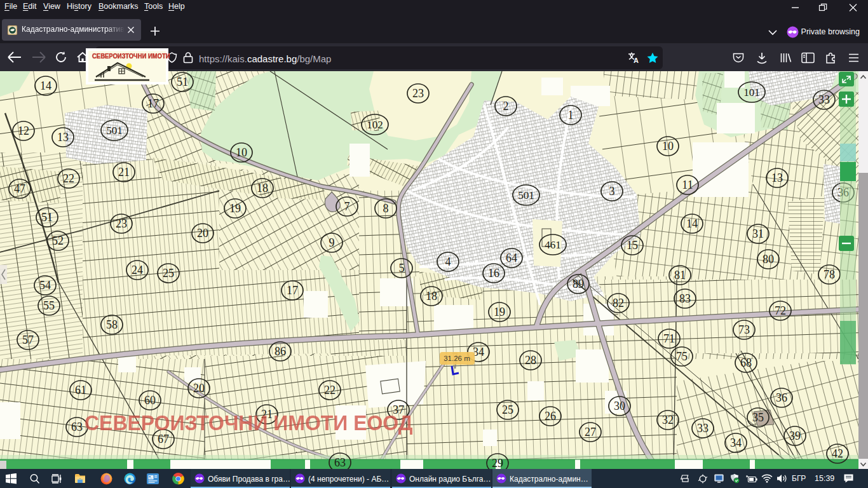  What do you see at coordinates (347, 207) in the screenshot?
I see `svg-text: 7` at bounding box center [347, 207].